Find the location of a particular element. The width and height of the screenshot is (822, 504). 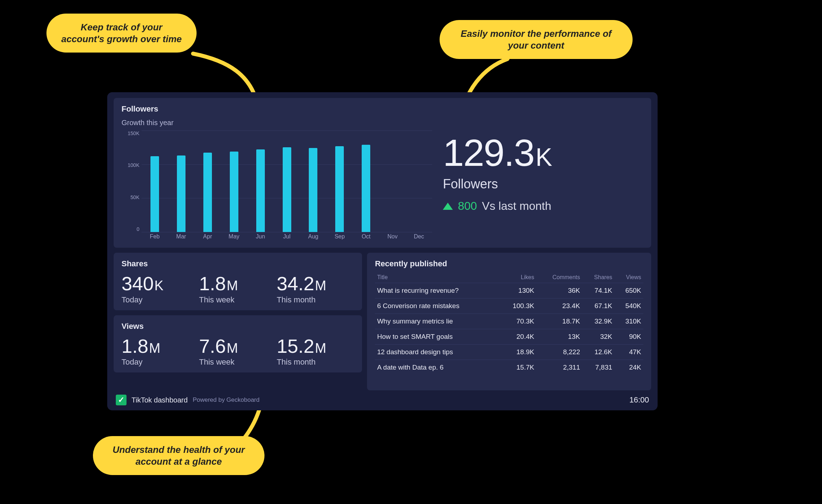

recent-table: TitleLikesCommentsSharesViews What is re… is located at coordinates (509, 323).